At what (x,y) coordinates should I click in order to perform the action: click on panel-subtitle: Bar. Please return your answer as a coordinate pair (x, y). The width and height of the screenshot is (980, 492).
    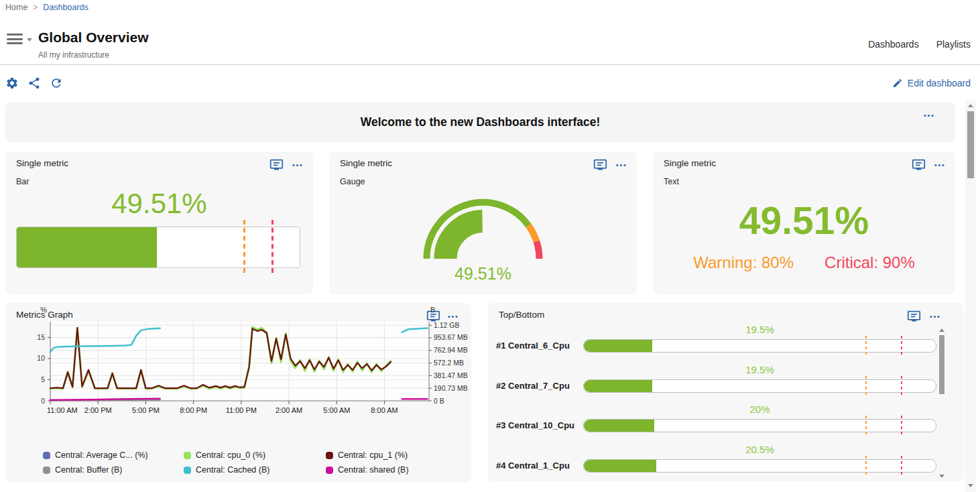
    Looking at the image, I should click on (23, 182).